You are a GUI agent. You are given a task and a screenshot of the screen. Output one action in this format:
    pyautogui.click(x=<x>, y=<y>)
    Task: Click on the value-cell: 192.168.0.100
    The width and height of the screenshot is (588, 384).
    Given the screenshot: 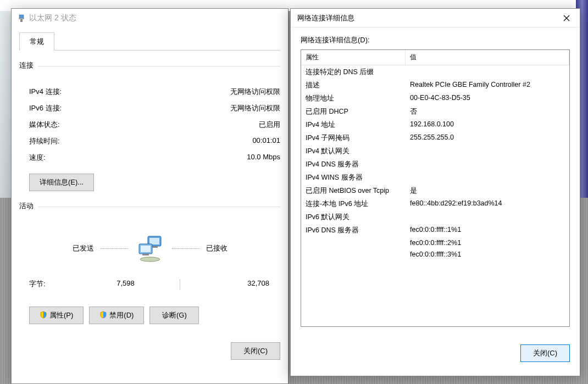 What is the action you would take?
    pyautogui.click(x=487, y=125)
    